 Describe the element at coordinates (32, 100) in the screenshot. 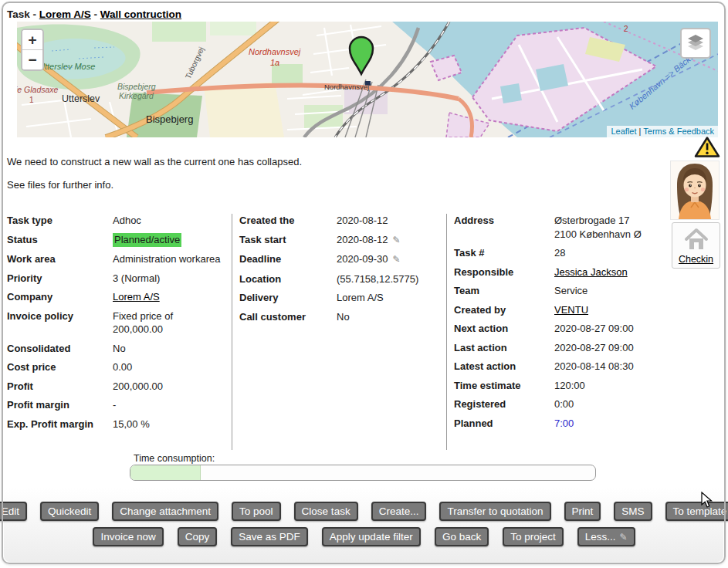

I see `map-label-route-1: 1` at that location.